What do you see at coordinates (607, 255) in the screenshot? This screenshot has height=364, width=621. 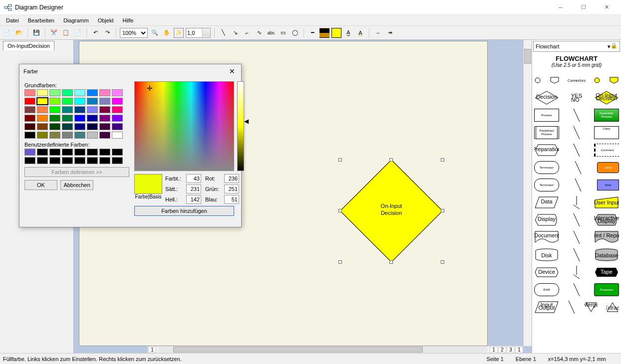 I see `shape-database: Database` at bounding box center [607, 255].